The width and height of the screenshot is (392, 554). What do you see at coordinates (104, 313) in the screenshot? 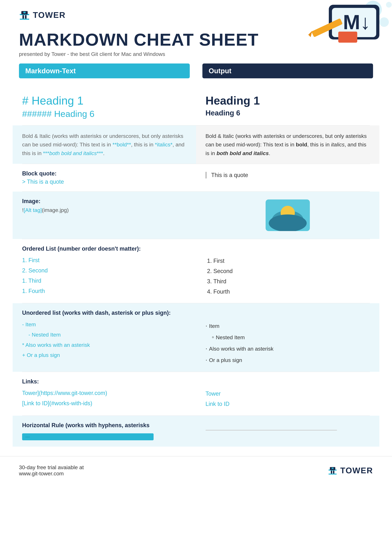
I see `unordered-list-label: Unordered list (works with dash, asteris…` at bounding box center [104, 313].